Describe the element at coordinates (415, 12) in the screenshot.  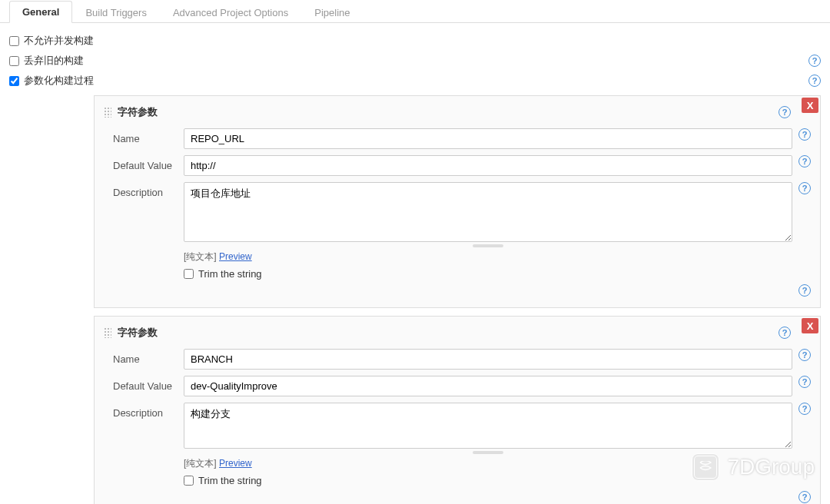
I see `tab-bar: General Build Triggers Advanced Project …` at that location.